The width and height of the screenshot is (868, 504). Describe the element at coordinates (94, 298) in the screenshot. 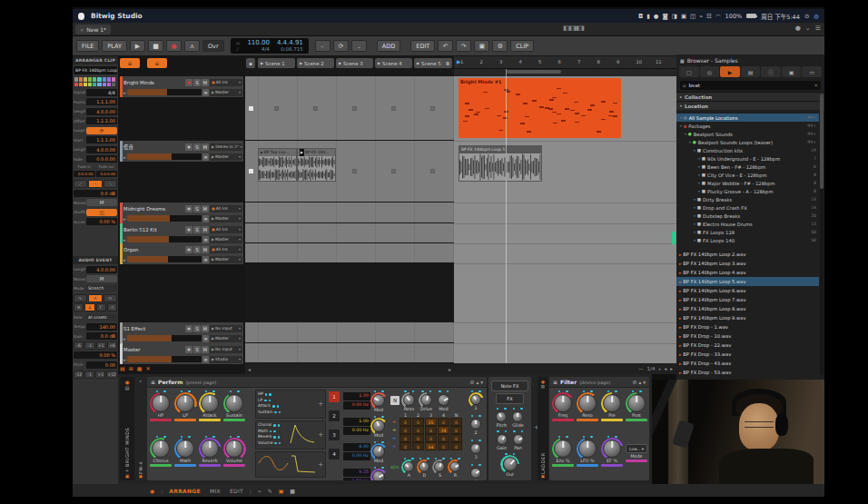

I see `grain-medium-button: ∩` at that location.